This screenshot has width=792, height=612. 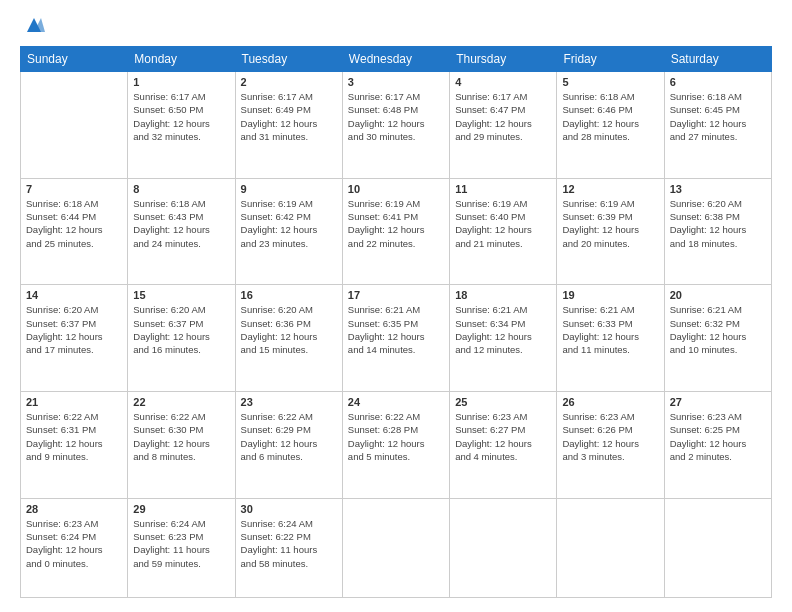 What do you see at coordinates (182, 446) in the screenshot?
I see `calendar-cell: 22Sunrise: 6:22 AM Sunset: 6:30 PM Dayli…` at bounding box center [182, 446].